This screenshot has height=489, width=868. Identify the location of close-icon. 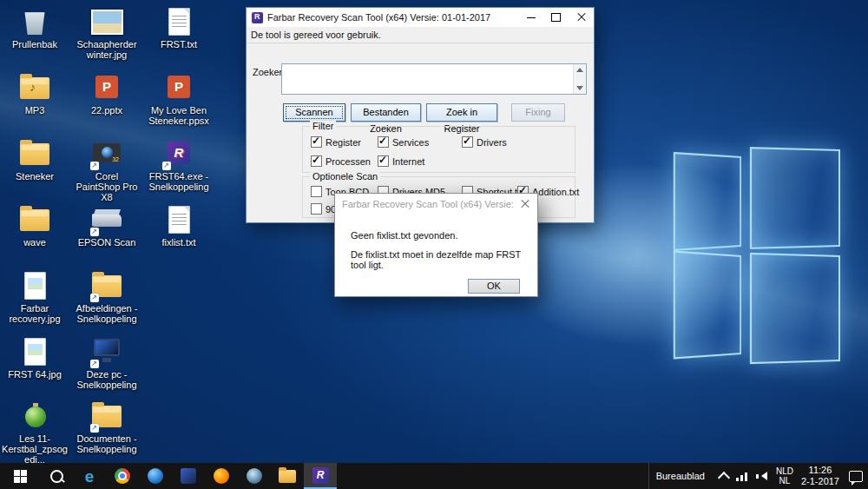
(525, 204).